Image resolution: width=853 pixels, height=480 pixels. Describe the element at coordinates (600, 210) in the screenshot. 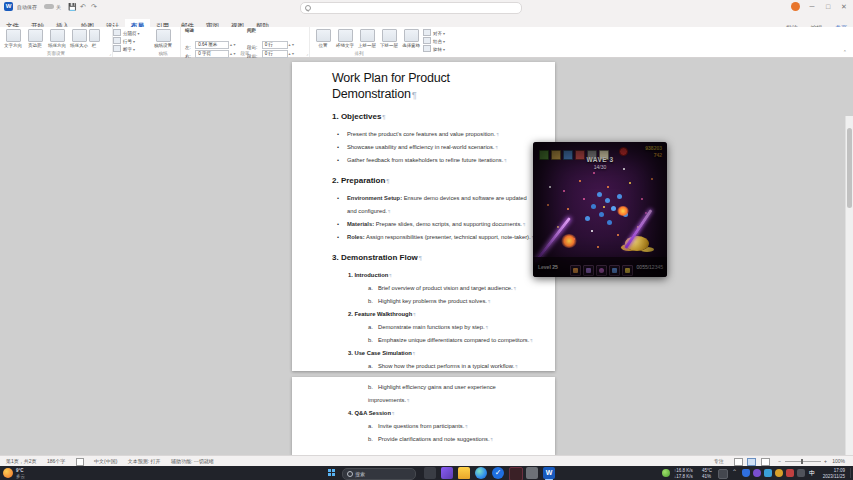

I see `game-vignette` at that location.